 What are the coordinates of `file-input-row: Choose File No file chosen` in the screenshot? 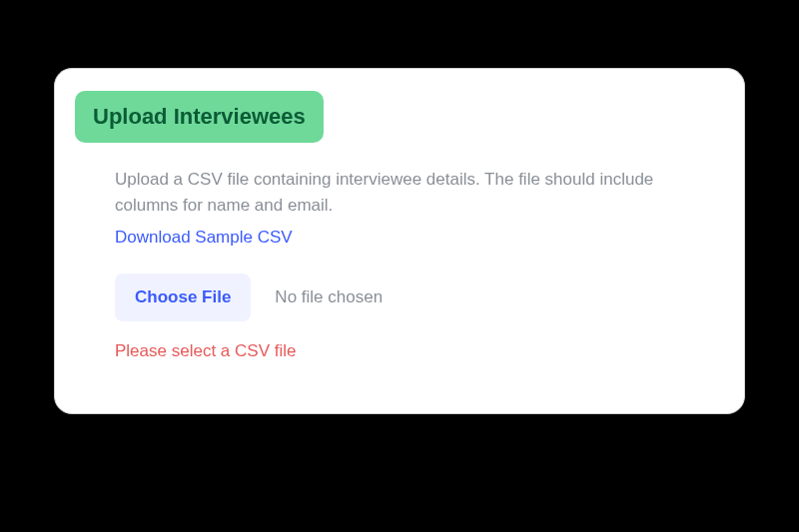 It's located at (408, 297).